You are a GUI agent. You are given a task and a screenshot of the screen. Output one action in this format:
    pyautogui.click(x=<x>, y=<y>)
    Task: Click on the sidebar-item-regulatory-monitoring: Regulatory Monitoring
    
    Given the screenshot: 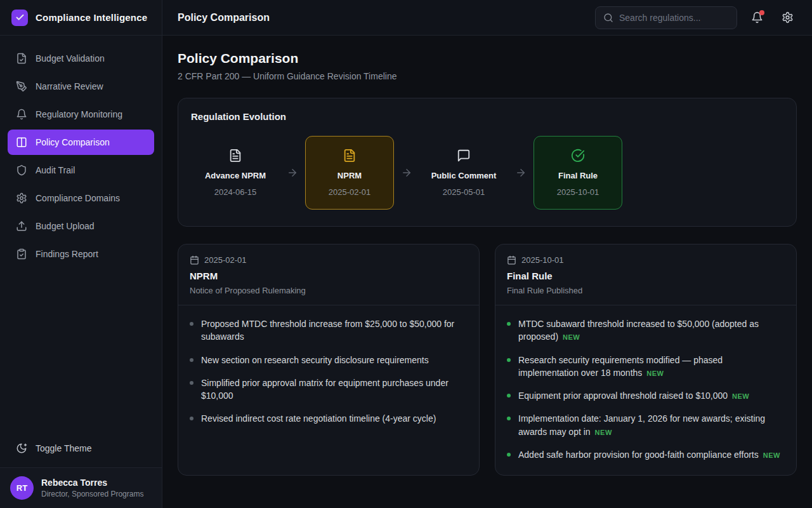 What is the action you would take?
    pyautogui.click(x=81, y=114)
    